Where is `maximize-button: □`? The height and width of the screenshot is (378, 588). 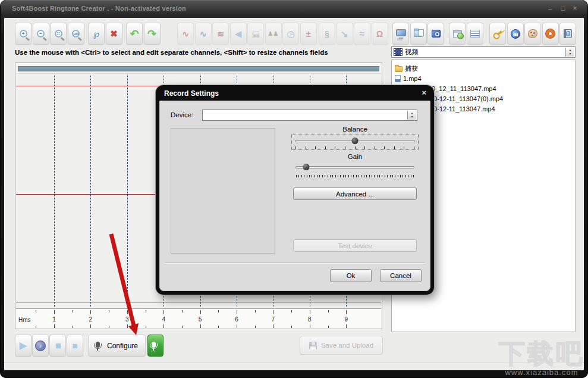
maximize-button: □ is located at coordinates (563, 8).